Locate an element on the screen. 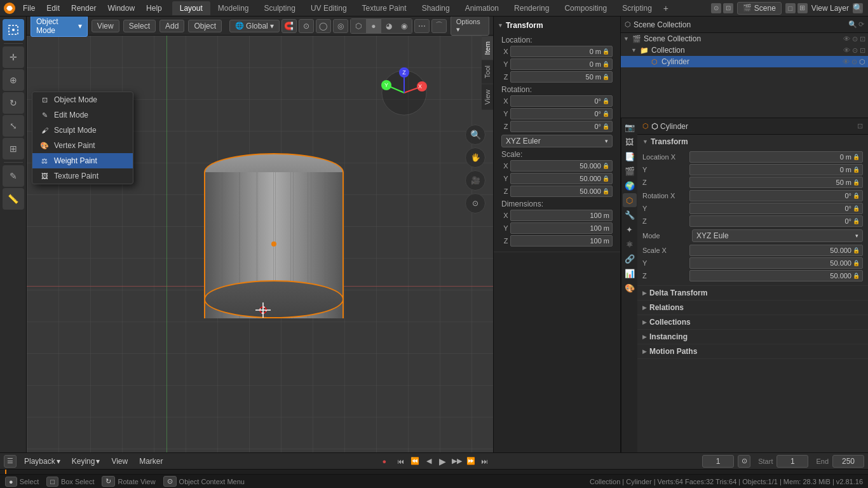 The height and width of the screenshot is (488, 868). playback-menu: Playback ▾ is located at coordinates (42, 461).